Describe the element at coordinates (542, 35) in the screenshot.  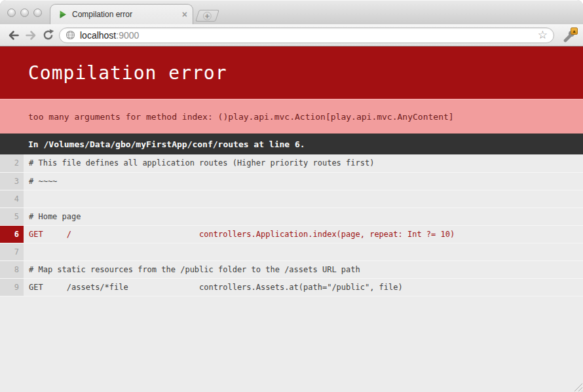
I see `bookmark-star-icon: ☆` at that location.